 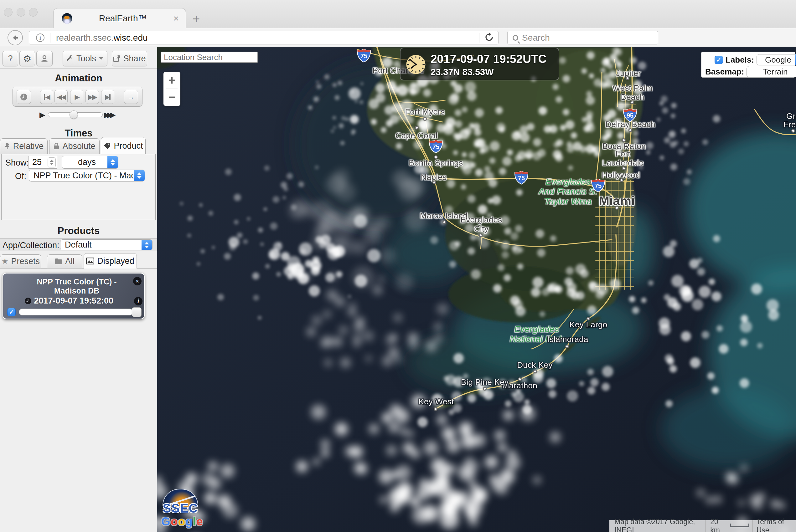 I want to click on labels-source-select: Google, so click(x=776, y=60).